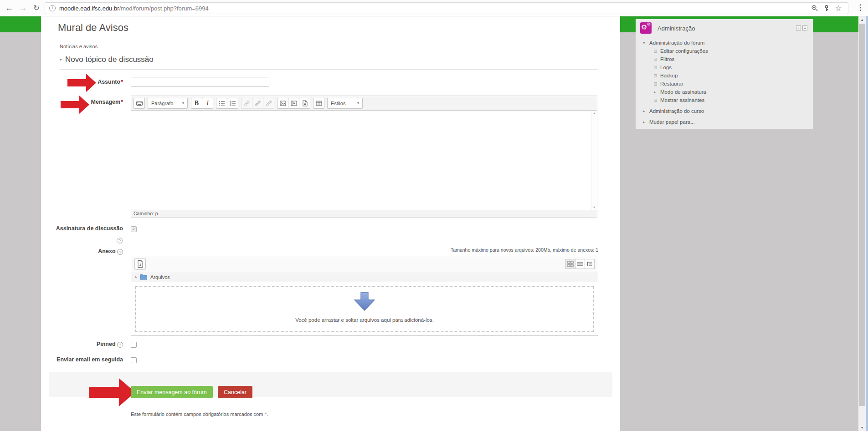 This screenshot has height=431, width=868. Describe the element at coordinates (646, 43) in the screenshot. I see `tree-expanded-icon: ▾` at that location.